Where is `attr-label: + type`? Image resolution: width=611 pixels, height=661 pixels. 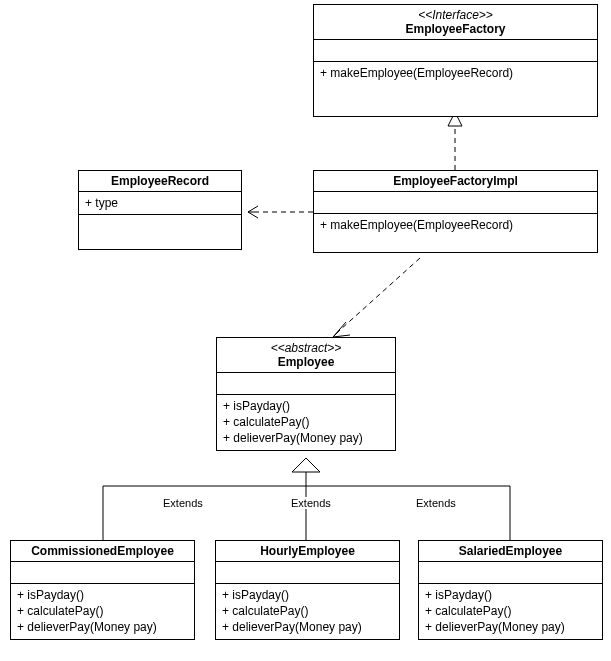 attr-label: + type is located at coordinates (160, 203).